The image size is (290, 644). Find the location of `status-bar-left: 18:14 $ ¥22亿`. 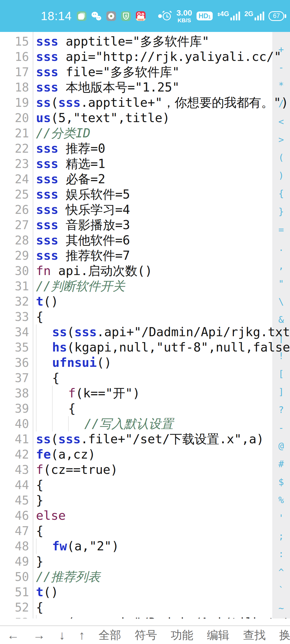

status-bar-left: 18:14 $ ¥22亿 is located at coordinates (81, 16).